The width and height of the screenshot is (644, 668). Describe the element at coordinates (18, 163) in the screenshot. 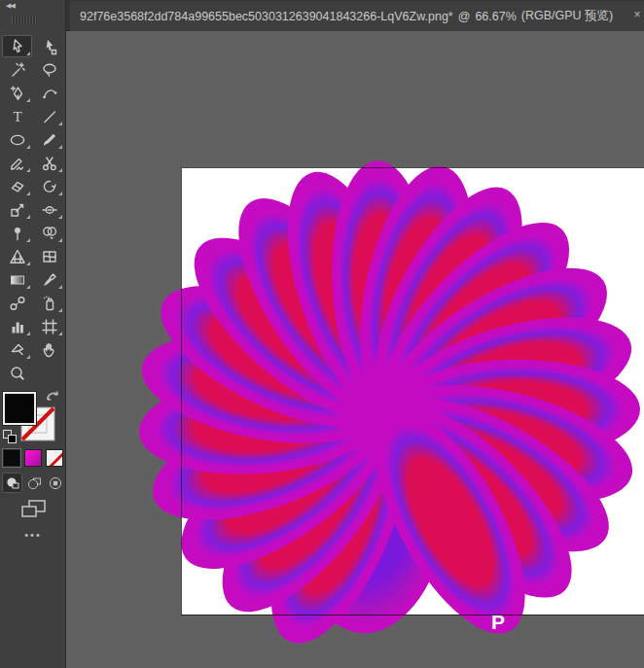

I see `shaper-tool` at that location.